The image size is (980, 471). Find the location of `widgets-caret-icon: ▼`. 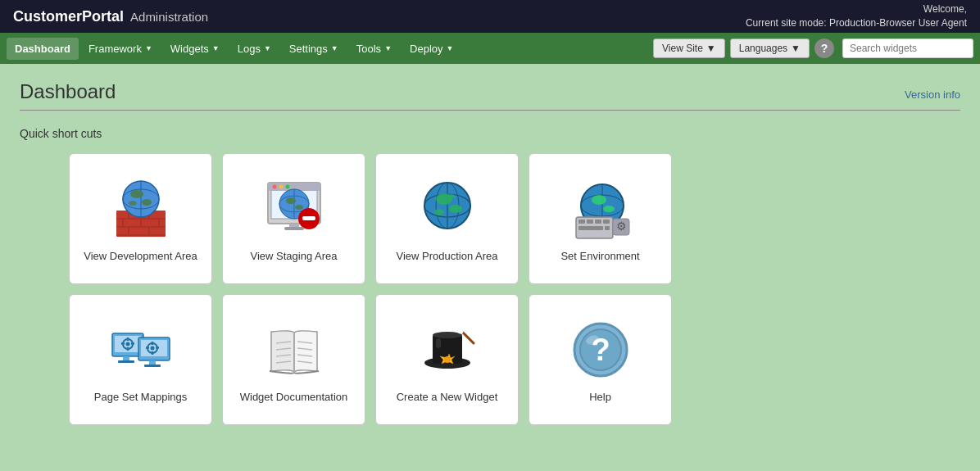

widgets-caret-icon: ▼ is located at coordinates (216, 48).